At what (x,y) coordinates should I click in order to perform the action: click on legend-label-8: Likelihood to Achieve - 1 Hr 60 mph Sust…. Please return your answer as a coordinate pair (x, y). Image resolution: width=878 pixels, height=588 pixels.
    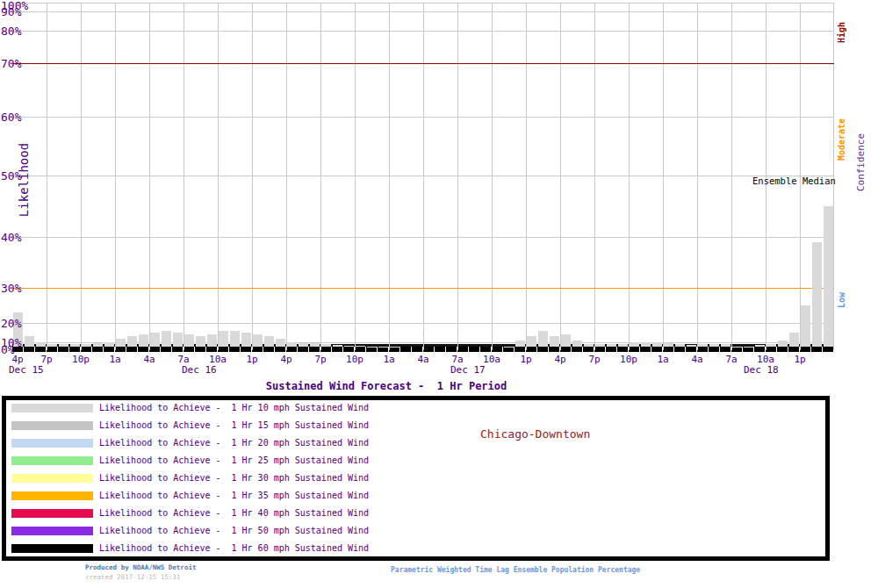
    Looking at the image, I should click on (234, 549).